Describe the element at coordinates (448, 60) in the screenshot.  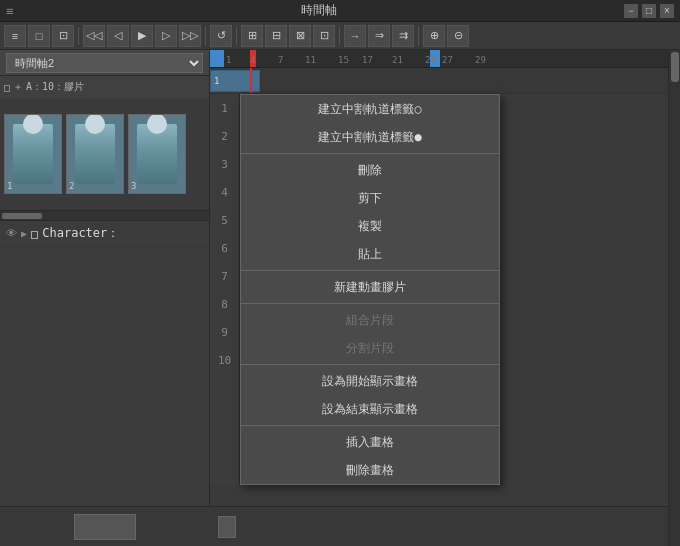
I see `frame-num-27: 27` at that location.